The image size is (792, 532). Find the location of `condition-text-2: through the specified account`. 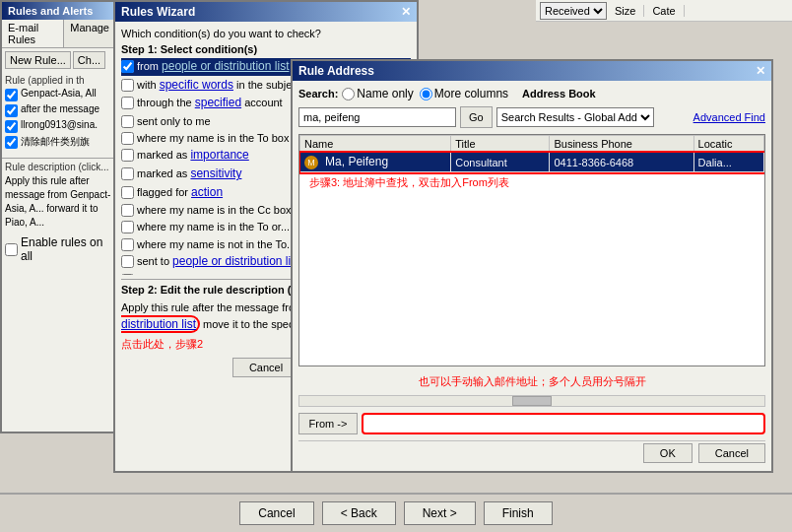

condition-text-2: through the specified account is located at coordinates (210, 103).